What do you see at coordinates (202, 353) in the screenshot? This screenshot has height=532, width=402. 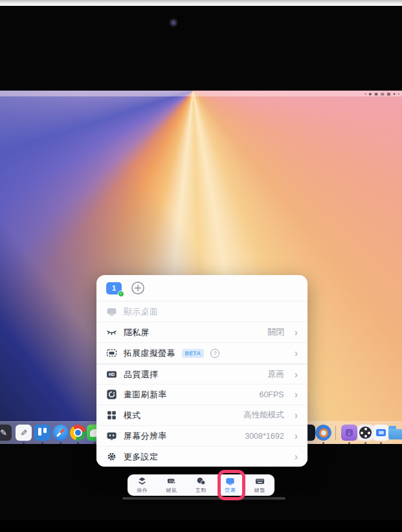 I see `menu-item-virtual-display: 拓展虛擬螢幕 BETA ? ›` at bounding box center [202, 353].